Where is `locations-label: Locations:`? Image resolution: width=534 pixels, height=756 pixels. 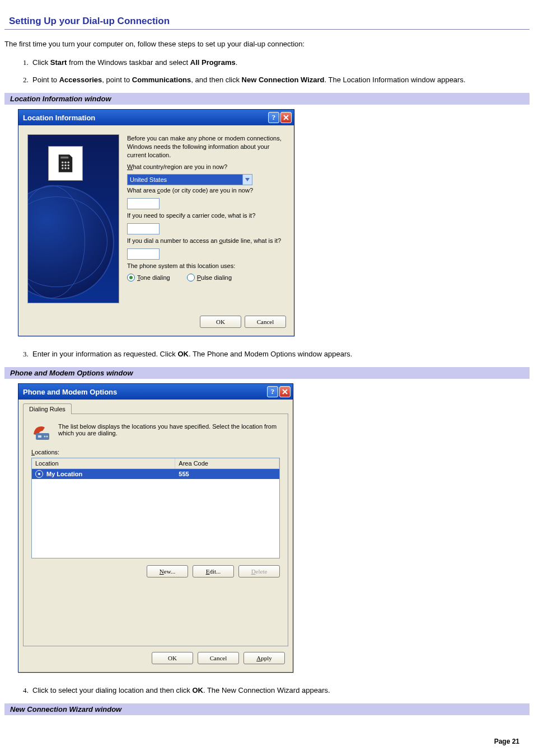
locations-label: Locations: is located at coordinates (156, 452).